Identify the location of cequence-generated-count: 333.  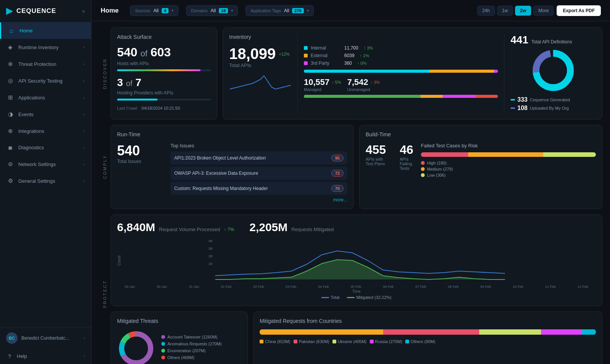
(522, 100).